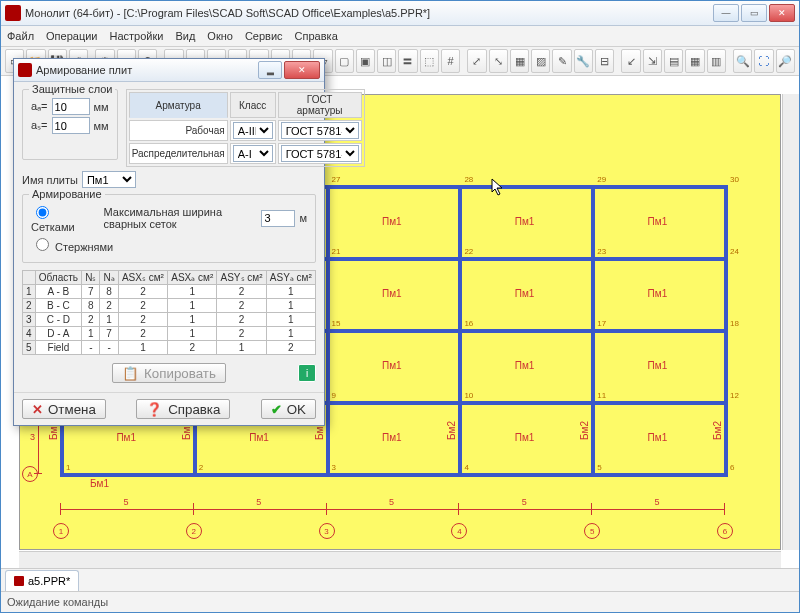  What do you see at coordinates (20, 36) in the screenshot?
I see `menu-file: Файл` at bounding box center [20, 36].